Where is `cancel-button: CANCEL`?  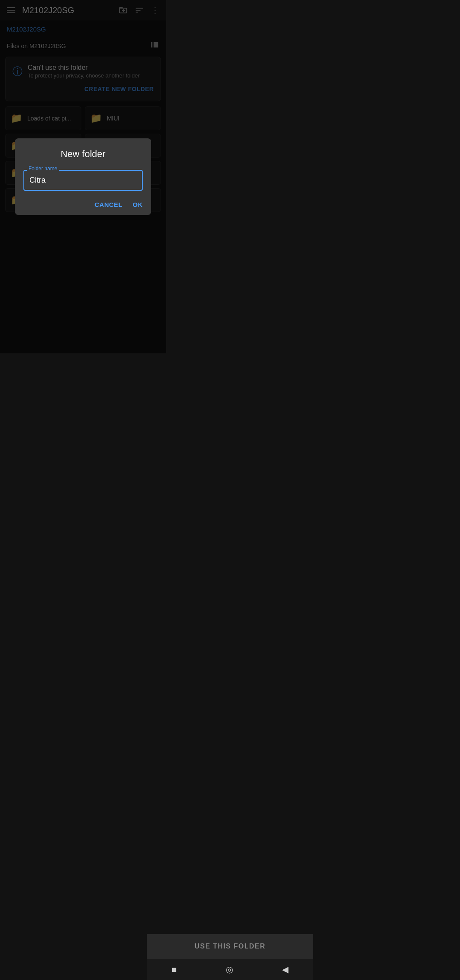 cancel-button: CANCEL is located at coordinates (109, 204).